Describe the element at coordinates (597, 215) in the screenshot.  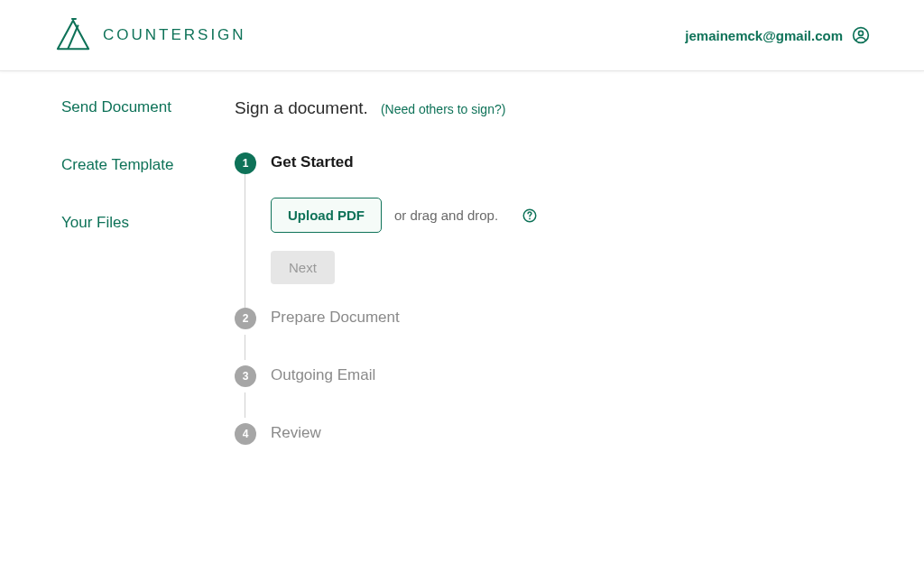
I see `upload-row: Upload PDF or drag and drop.` at that location.